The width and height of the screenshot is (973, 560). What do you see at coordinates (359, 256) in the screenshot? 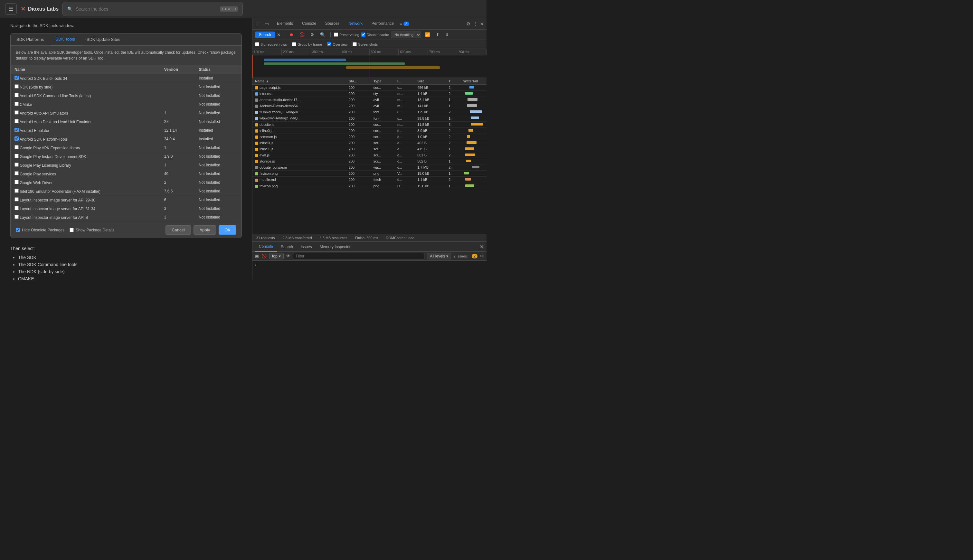
I see `console-filter-input` at bounding box center [359, 256].